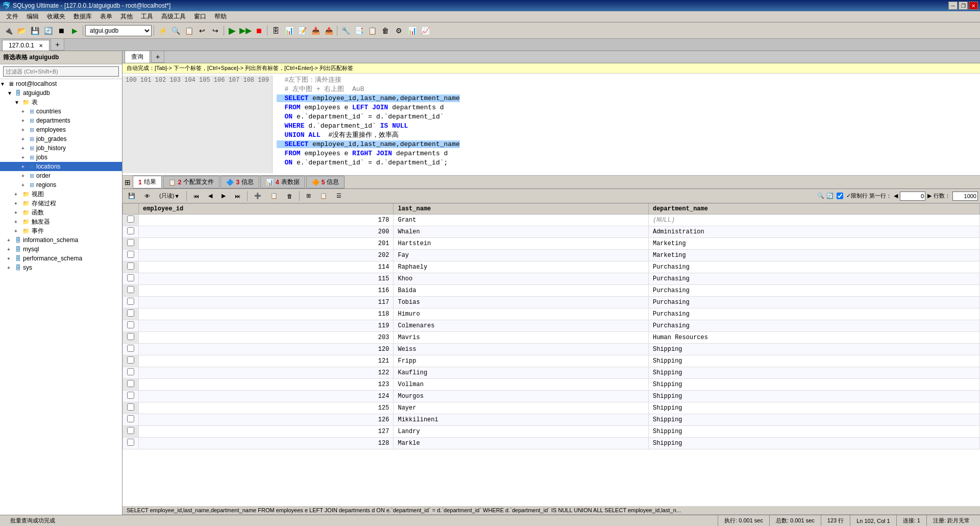 The height and width of the screenshot is (526, 980). I want to click on tree-item-视图: +📁视图, so click(61, 194).